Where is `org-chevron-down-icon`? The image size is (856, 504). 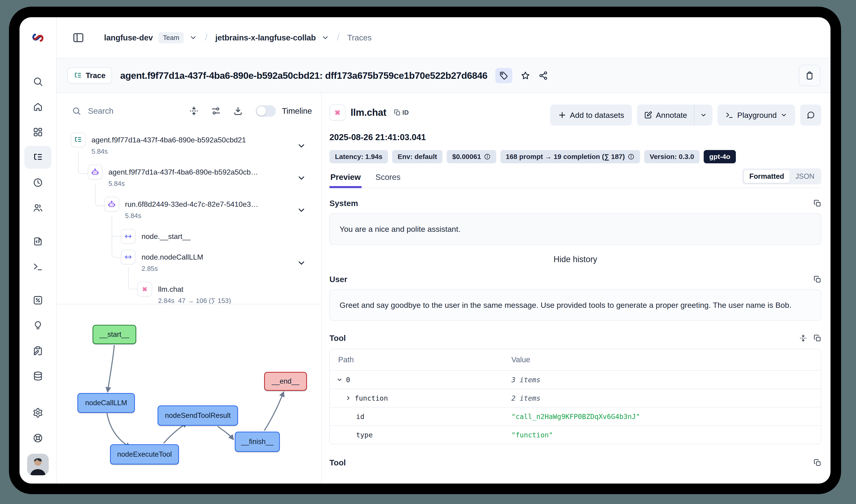
org-chevron-down-icon is located at coordinates (193, 37).